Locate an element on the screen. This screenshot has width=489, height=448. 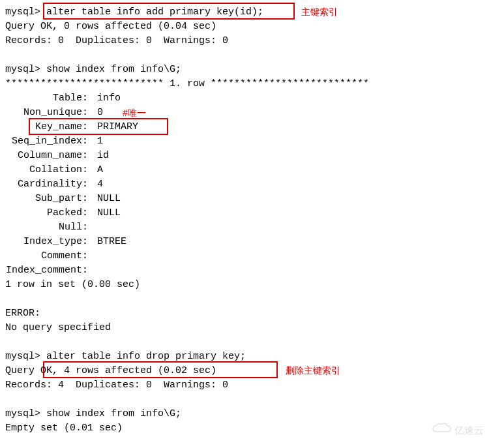
index-field-label: Column_name is located at coordinates (44, 156).